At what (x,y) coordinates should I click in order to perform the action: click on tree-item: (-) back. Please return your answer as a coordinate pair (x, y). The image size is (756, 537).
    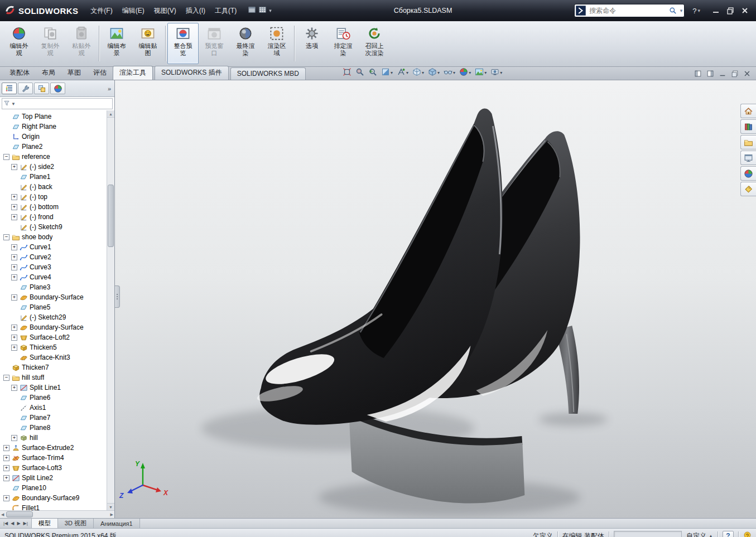
    Looking at the image, I should click on (54, 187).